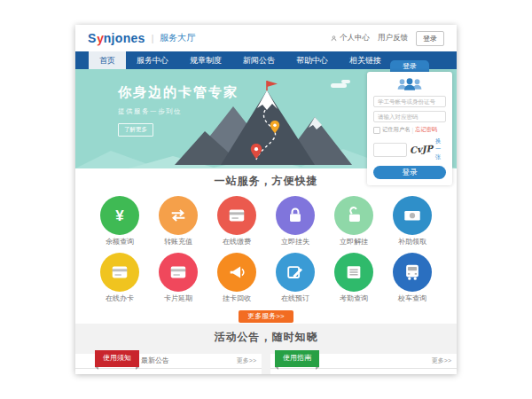 The height and width of the screenshot is (399, 532). Describe the element at coordinates (349, 38) in the screenshot. I see `personal-center-link: 个人中心` at that location.